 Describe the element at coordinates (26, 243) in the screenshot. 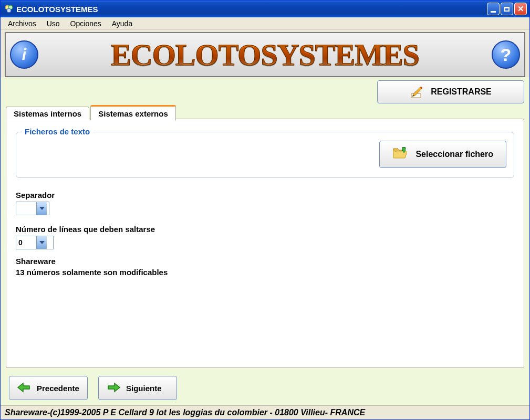

I see `skip-lines-input` at that location.